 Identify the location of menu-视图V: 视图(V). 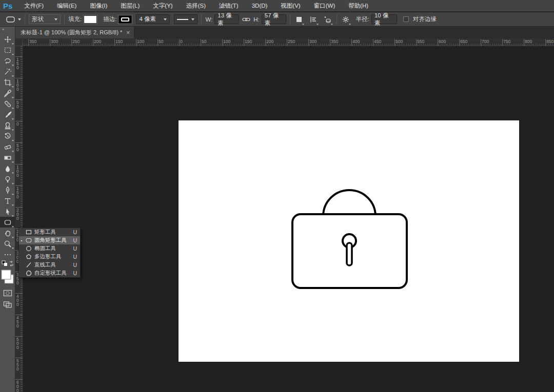
(290, 6).